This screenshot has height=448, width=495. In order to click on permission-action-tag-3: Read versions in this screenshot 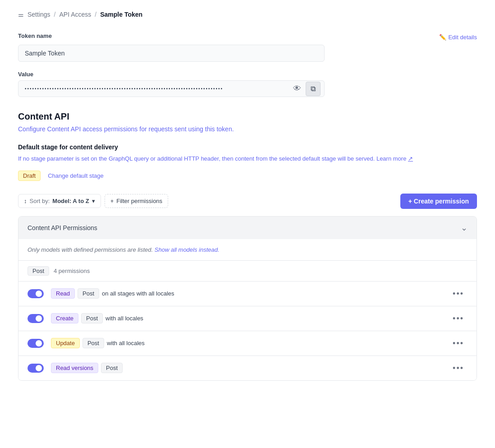, I will do `click(75, 368)`.